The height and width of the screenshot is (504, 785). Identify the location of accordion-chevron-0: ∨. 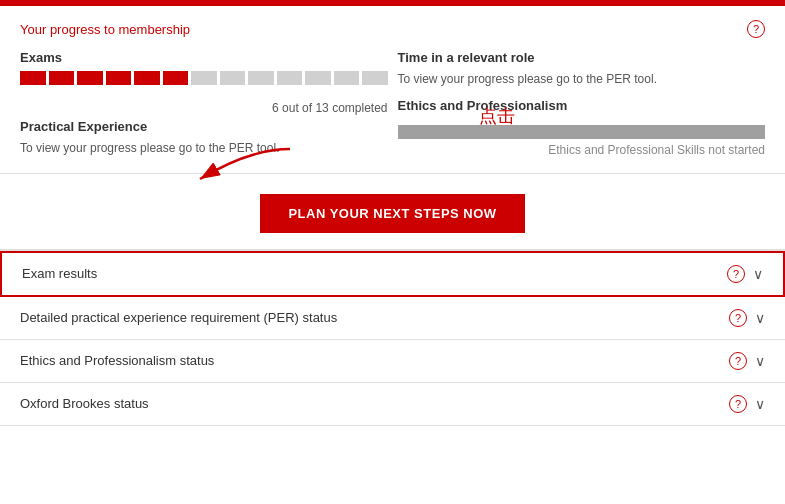
(758, 274).